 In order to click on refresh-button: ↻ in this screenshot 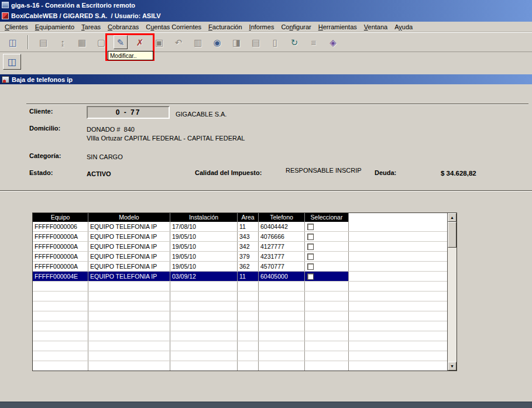, I will do `click(294, 42)`.